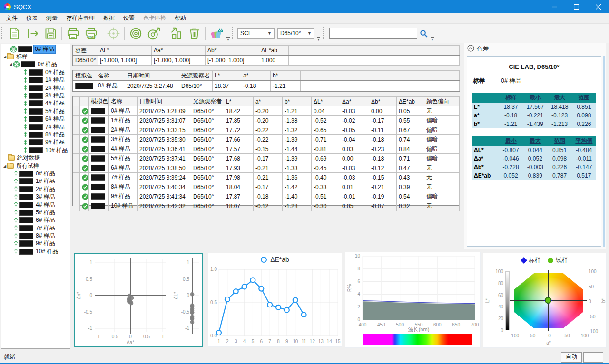 The image size is (609, 364). Describe the element at coordinates (14, 33) in the screenshot. I see `new-document-icon` at that location.